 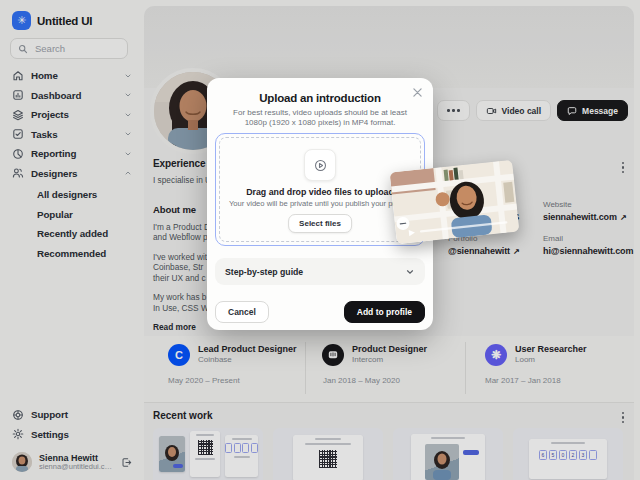 What do you see at coordinates (242, 312) in the screenshot?
I see `cancel-button: Cancel` at bounding box center [242, 312].